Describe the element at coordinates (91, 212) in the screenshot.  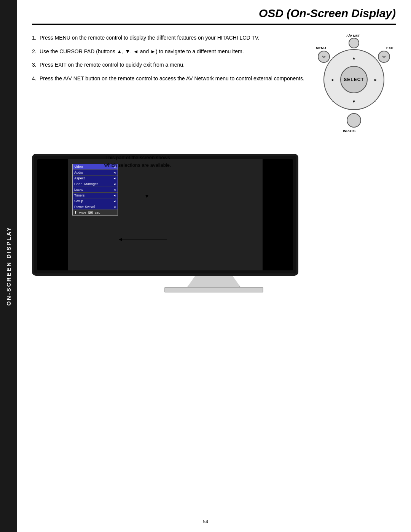
I see `osd-sel-icon: OK` at that location.